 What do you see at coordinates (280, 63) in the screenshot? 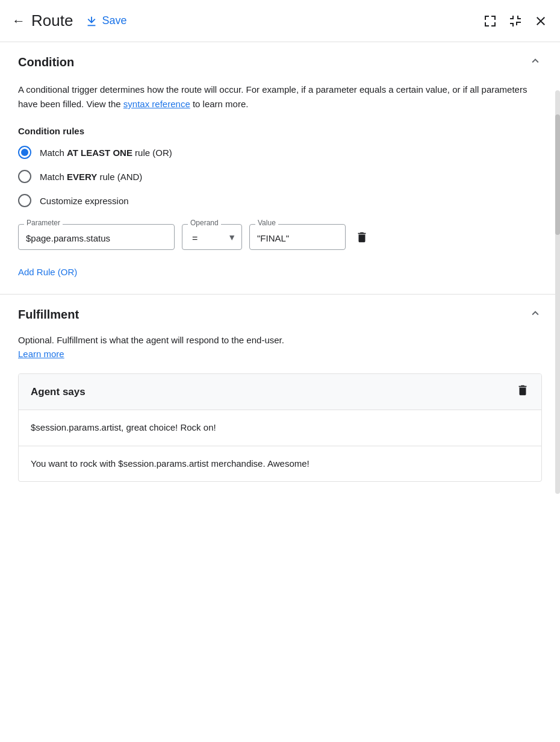
I see `condition-section-header: Condition` at bounding box center [280, 63].